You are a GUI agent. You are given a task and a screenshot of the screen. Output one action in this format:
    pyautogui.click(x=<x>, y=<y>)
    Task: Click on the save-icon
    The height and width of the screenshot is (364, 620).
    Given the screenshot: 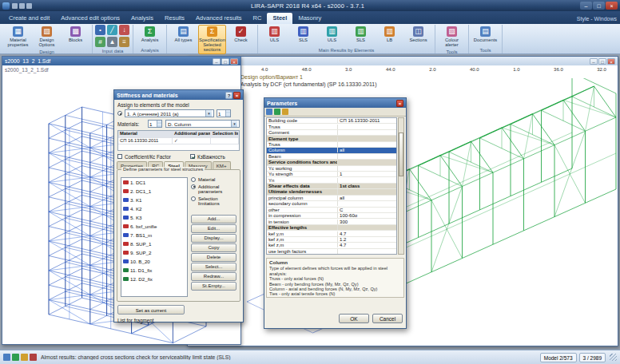 What is the action you would take?
    pyautogui.click(x=14, y=6)
    